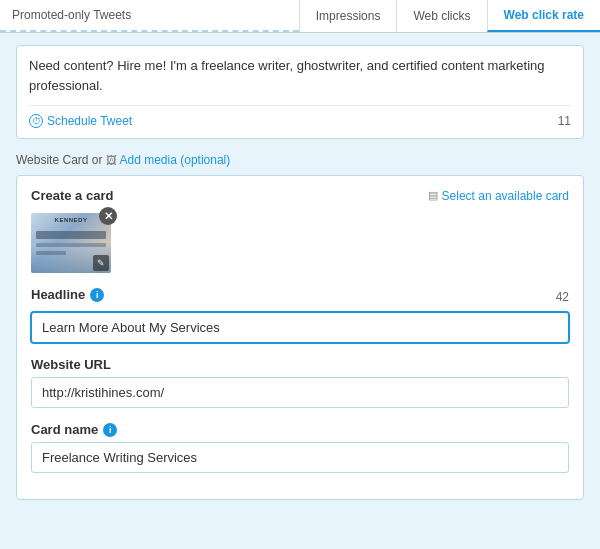 Image resolution: width=600 pixels, height=549 pixels. What do you see at coordinates (300, 315) in the screenshot?
I see `headline-field-group: Headline i 42` at bounding box center [300, 315].